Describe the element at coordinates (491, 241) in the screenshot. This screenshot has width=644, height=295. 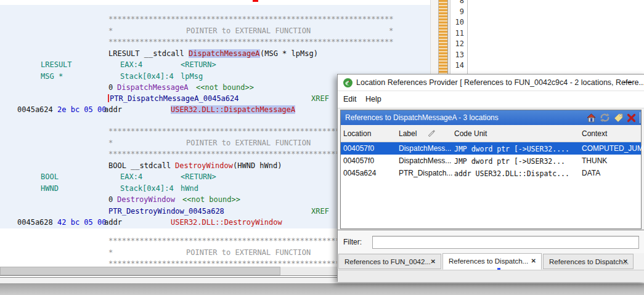
I see `filter-row: Filter:` at that location.